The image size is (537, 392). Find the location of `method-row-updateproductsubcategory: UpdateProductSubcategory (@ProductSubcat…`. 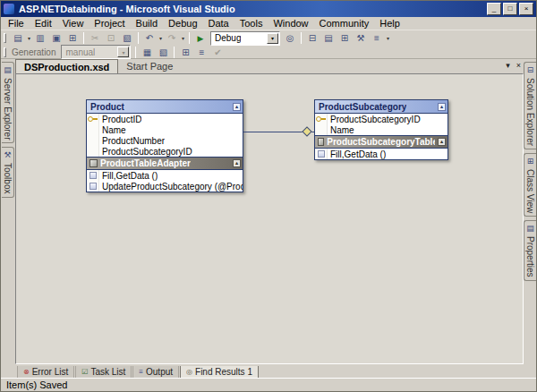

method-row-updateproductsubcategory: UpdateProductSubcategory (@ProductSubcat… is located at coordinates (165, 186).